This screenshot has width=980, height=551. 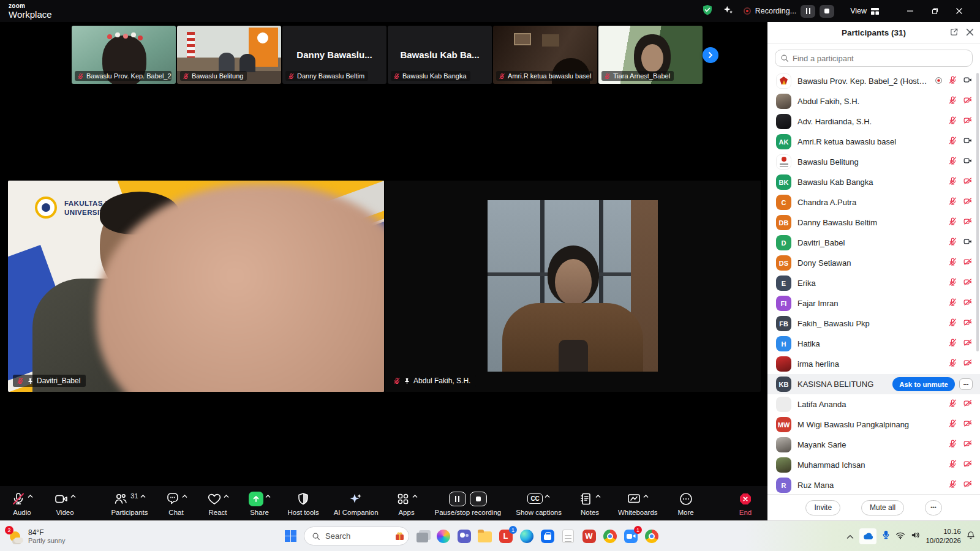 What do you see at coordinates (873, 202) in the screenshot?
I see `participant-row: C Chandra A.Putra` at bounding box center [873, 202].